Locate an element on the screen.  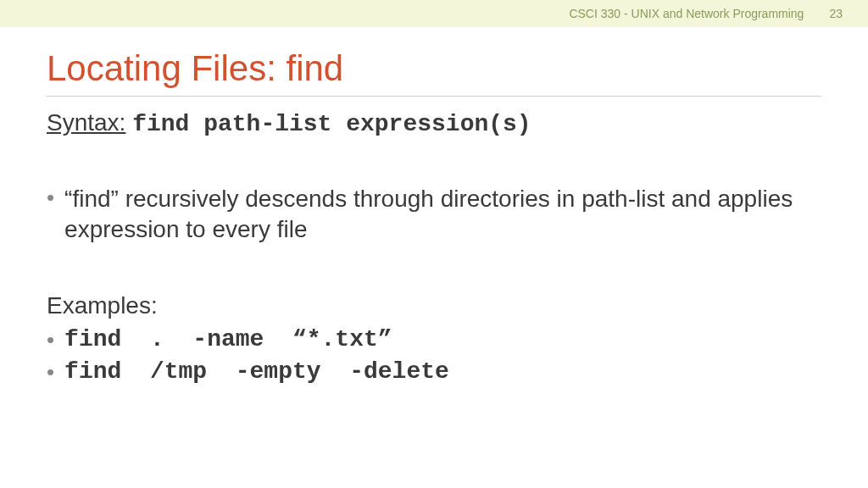
syntax-line: Syntax: find path-list expression(s) is located at coordinates (434, 124).